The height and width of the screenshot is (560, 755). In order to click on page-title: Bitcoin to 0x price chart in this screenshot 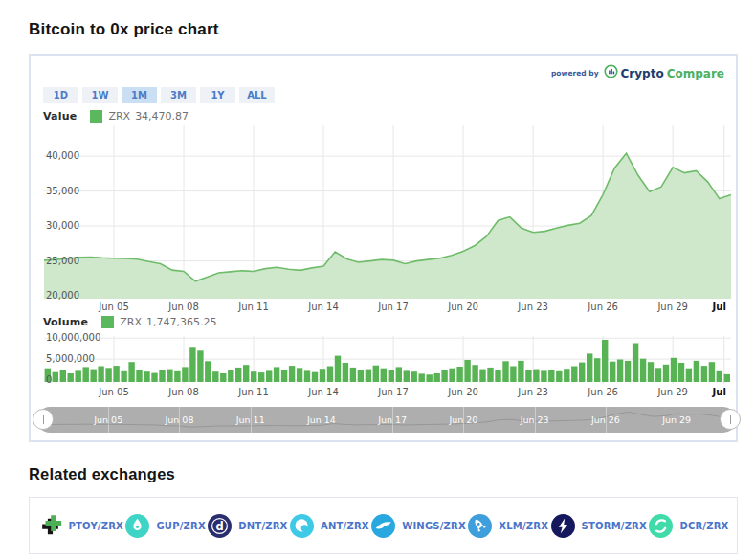, I will do `click(124, 30)`.